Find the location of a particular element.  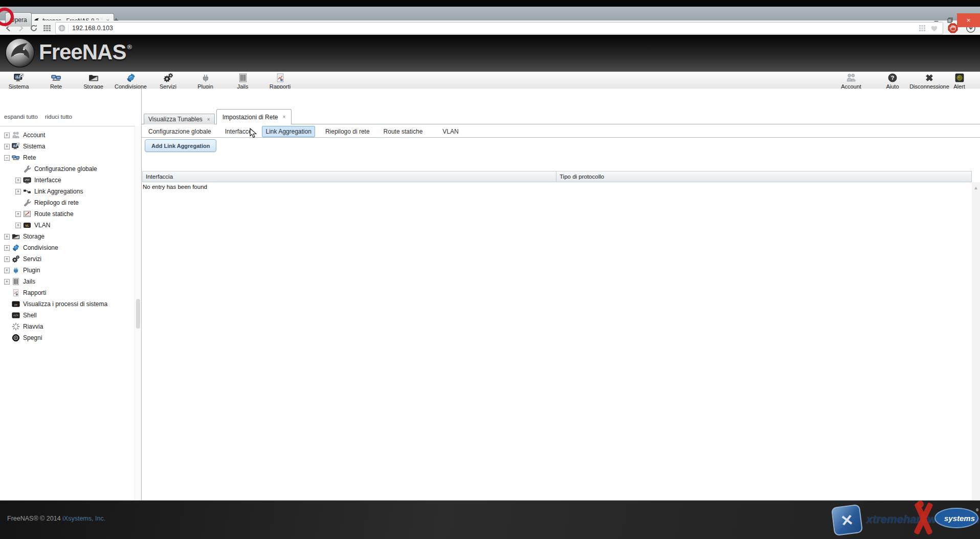

subtabs-divider is located at coordinates (561, 137).